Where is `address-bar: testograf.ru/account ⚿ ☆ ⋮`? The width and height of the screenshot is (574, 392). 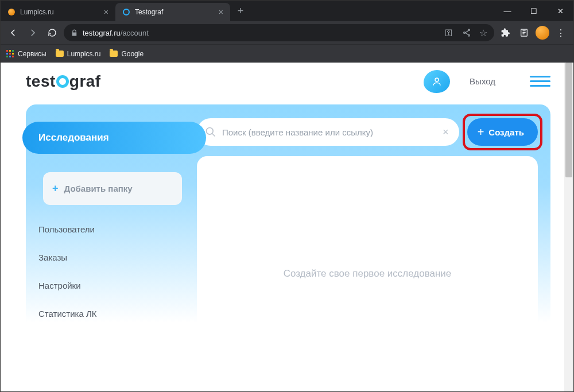 address-bar: testograf.ru/account ⚿ ☆ ⋮ is located at coordinates (287, 33).